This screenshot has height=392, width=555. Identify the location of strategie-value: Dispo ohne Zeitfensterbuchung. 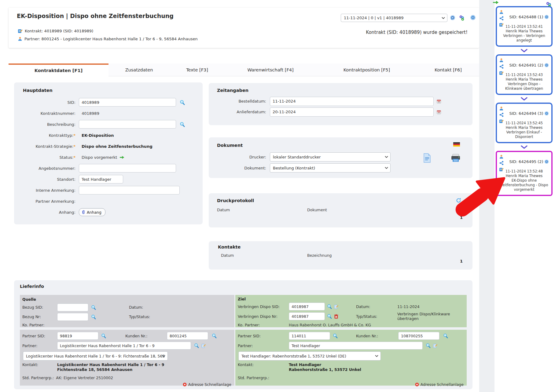
(117, 147).